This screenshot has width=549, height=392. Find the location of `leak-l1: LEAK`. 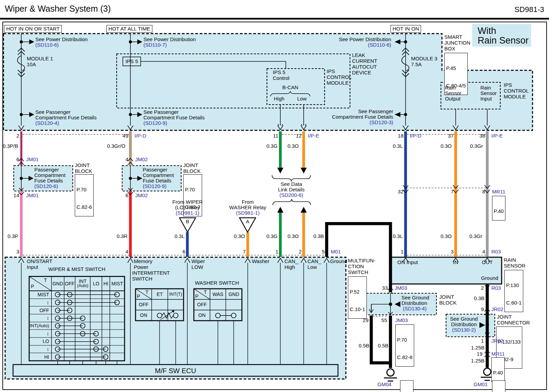

leak-l1: LEAK is located at coordinates (359, 55).